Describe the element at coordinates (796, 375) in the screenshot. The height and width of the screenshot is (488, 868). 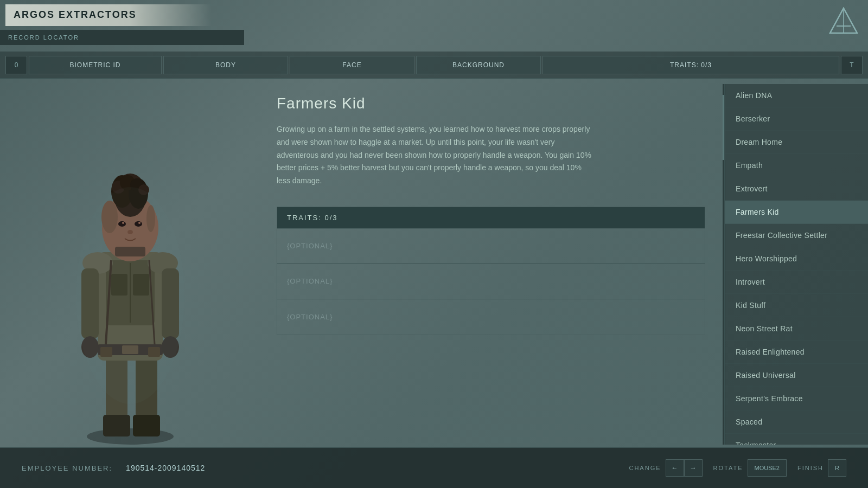
I see `trait-list-item-raised-universal: Raised Universal` at that location.